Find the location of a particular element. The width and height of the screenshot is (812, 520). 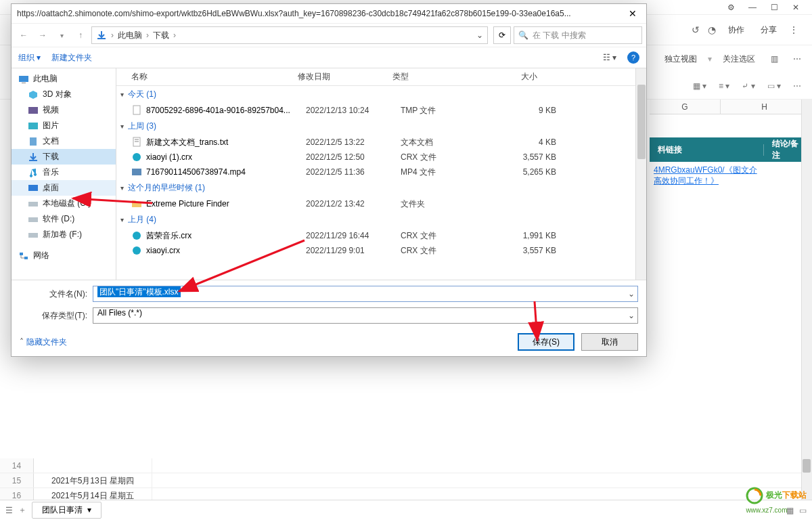

text-file-icon is located at coordinates (137, 142).